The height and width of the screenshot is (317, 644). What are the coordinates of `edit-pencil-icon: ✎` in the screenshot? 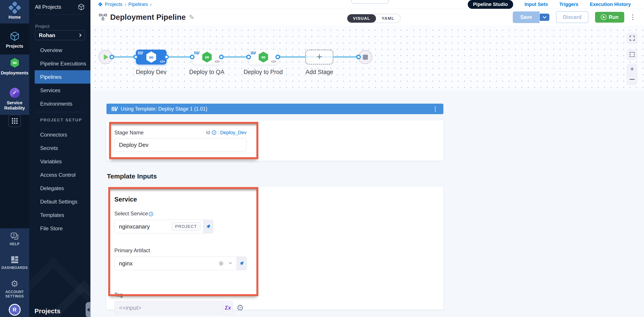 It's located at (192, 17).